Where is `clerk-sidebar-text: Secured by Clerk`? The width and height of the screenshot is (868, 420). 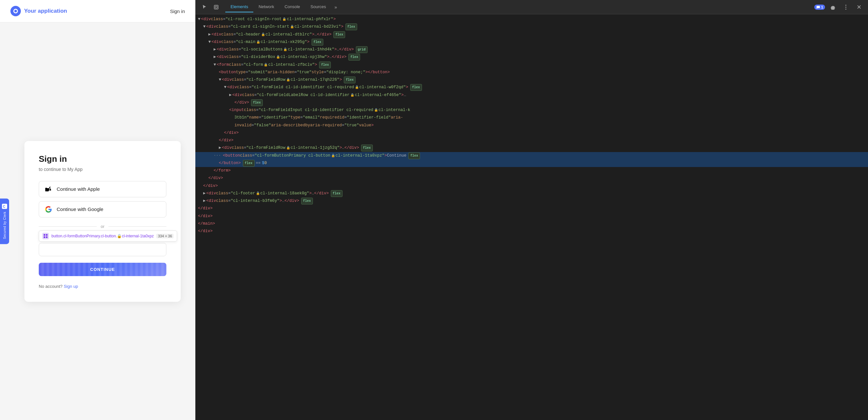
clerk-sidebar-text: Secured by Clerk is located at coordinates (5, 225).